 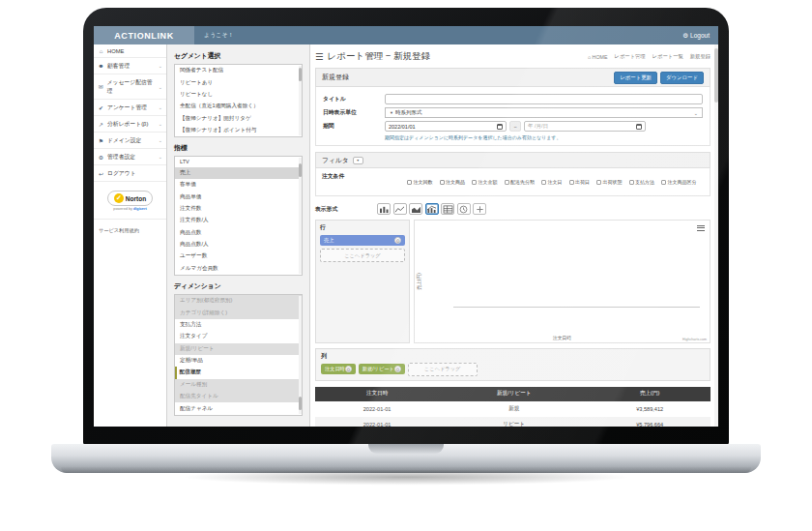 What do you see at coordinates (238, 173) in the screenshot?
I see `metric-item: 売上` at bounding box center [238, 173].